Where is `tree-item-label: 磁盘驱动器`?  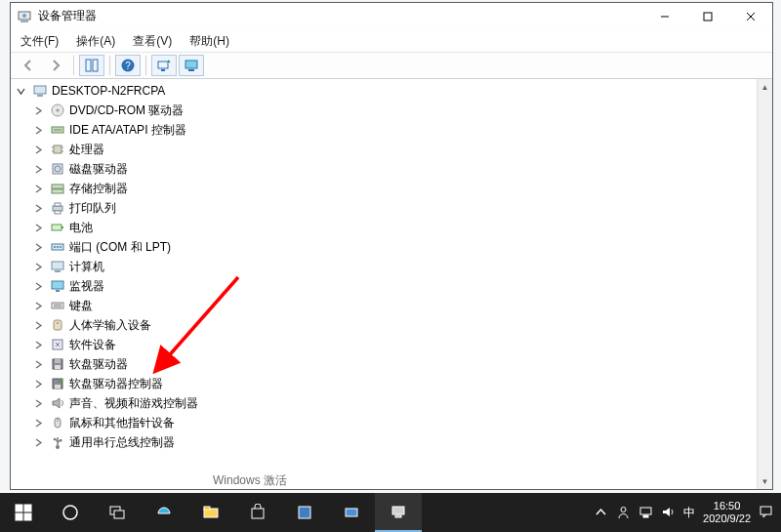
tree-item-label: 磁盘驱动器 is located at coordinates (99, 170).